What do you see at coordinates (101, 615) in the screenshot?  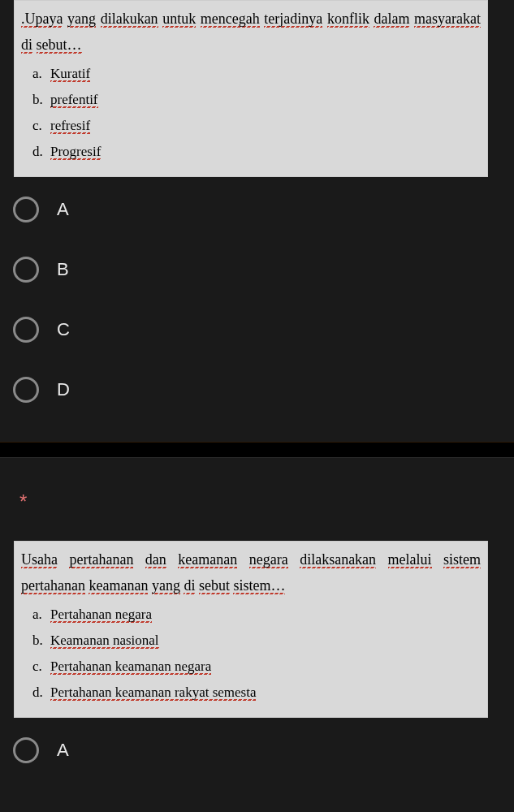 I see `choice-text: Pertahanan negara` at bounding box center [101, 615].